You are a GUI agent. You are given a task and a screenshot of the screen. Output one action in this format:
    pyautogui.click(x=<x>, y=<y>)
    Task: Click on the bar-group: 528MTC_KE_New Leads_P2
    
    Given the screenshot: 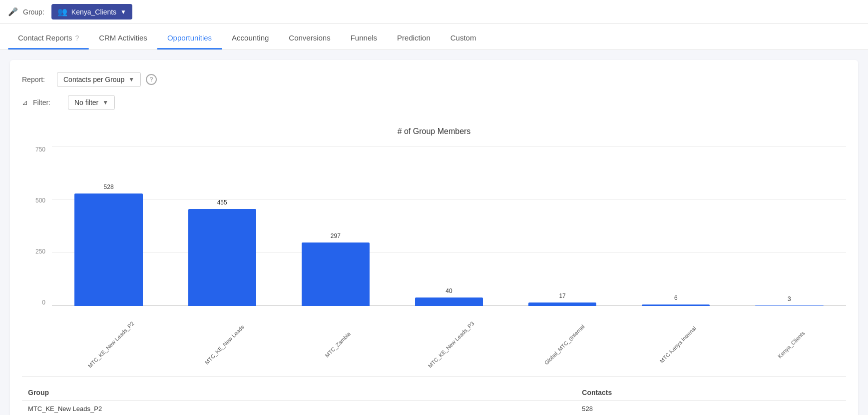 What is the action you would take?
    pyautogui.click(x=109, y=226)
    